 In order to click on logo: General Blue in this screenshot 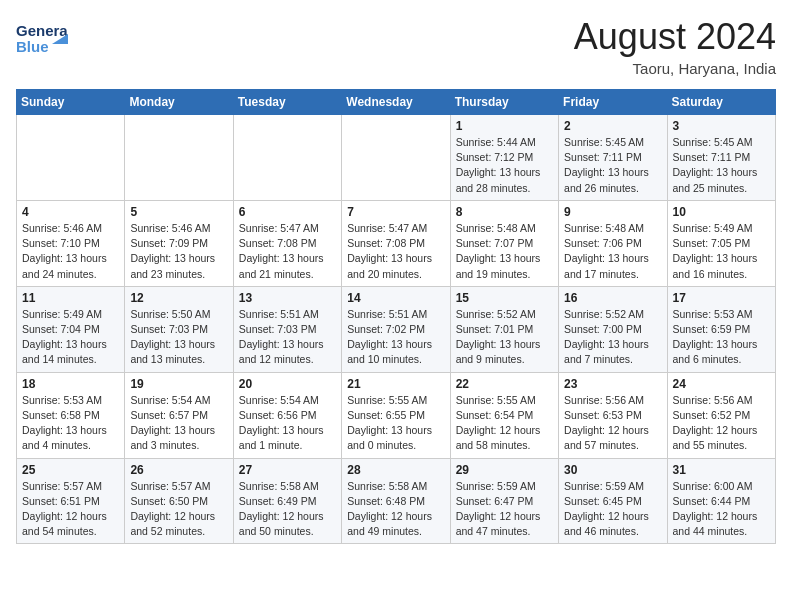, I will do `click(42, 41)`.